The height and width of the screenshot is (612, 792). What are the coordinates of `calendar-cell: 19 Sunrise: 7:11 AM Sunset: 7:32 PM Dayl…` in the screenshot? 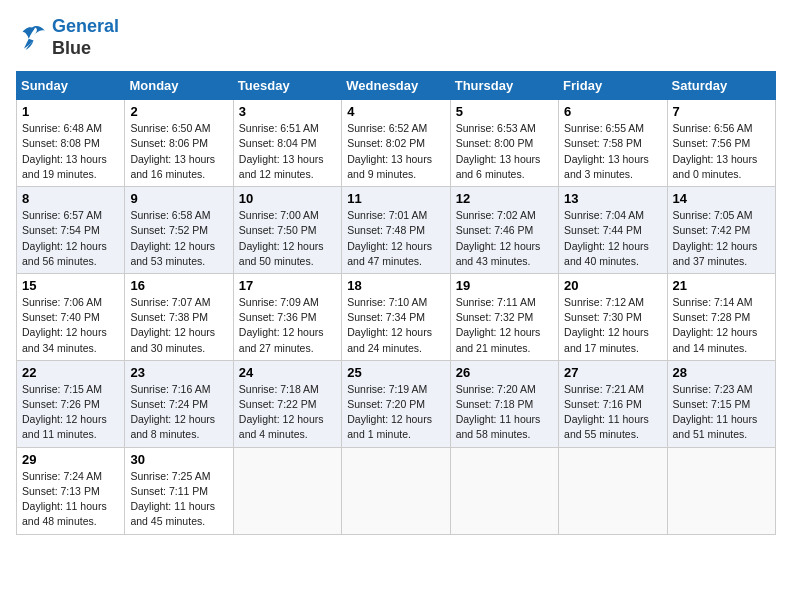 It's located at (504, 316).